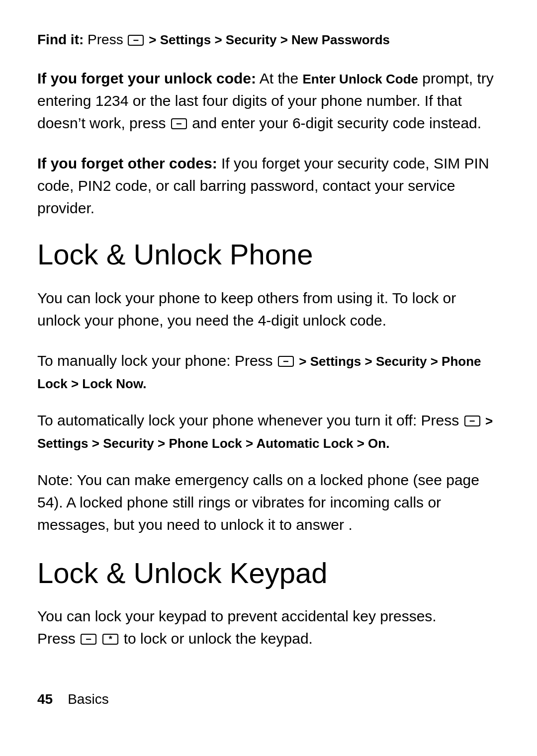 Image resolution: width=537 pixels, height=756 pixels. Describe the element at coordinates (102, 361) in the screenshot. I see `manual-lock-bold: manually lock` at that location.